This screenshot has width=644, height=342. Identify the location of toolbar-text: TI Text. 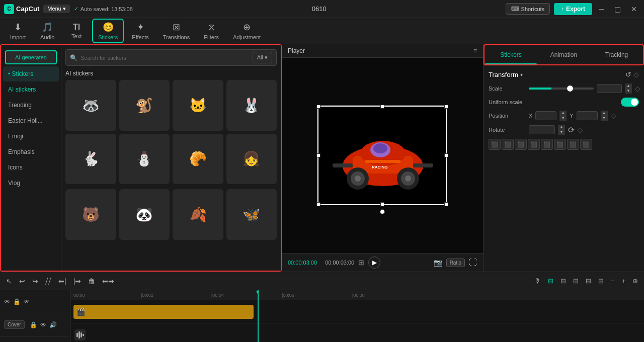
(76, 31).